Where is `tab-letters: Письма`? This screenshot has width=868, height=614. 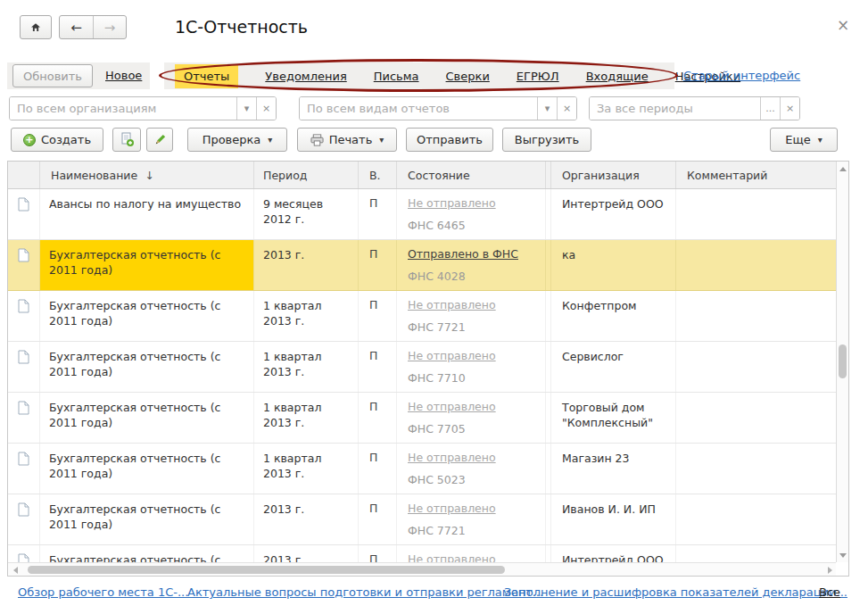 tab-letters: Письма is located at coordinates (396, 77).